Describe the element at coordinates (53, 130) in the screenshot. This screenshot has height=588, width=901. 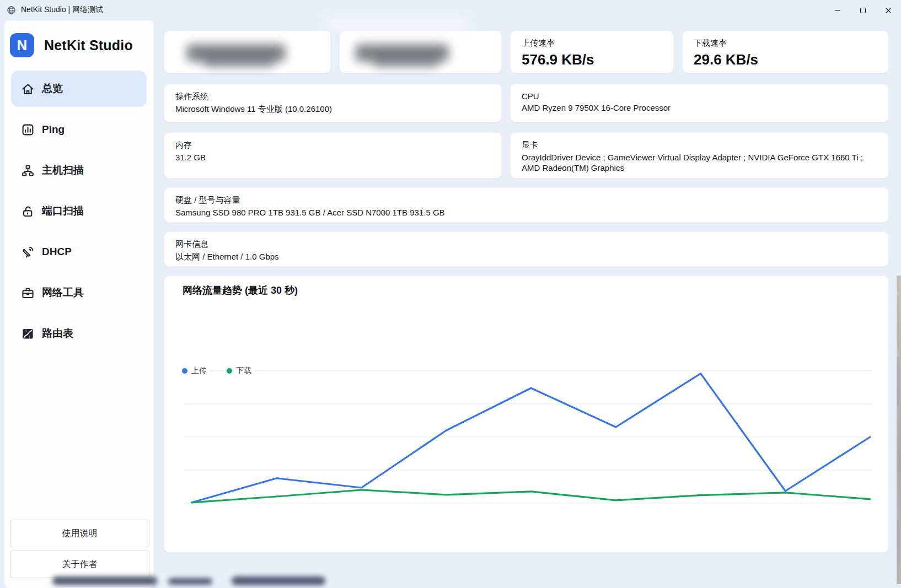
I see `sidebar-item-label: Ping` at that location.